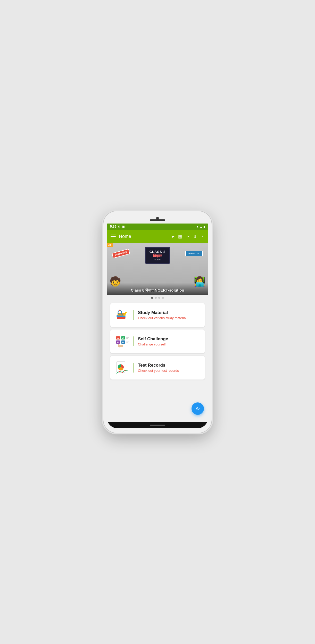 This screenshot has height=644, width=315. Describe the element at coordinates (158, 255) in the screenshot. I see `book-center: CLASS-8 विज्ञान NCERT` at that location.